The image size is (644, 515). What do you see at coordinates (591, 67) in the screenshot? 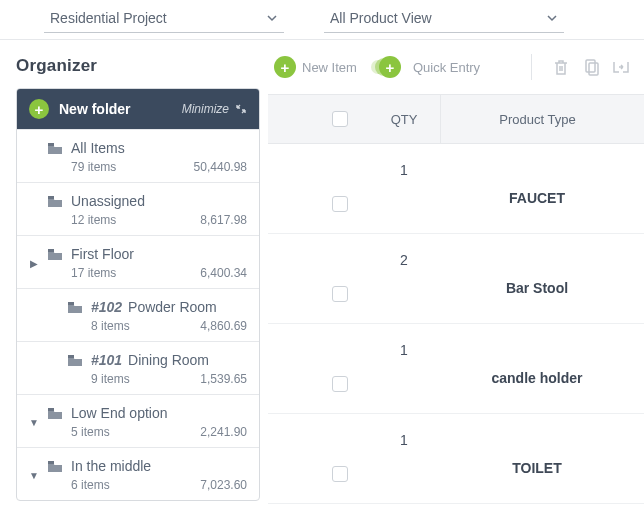
I see `copy-button` at bounding box center [591, 67].